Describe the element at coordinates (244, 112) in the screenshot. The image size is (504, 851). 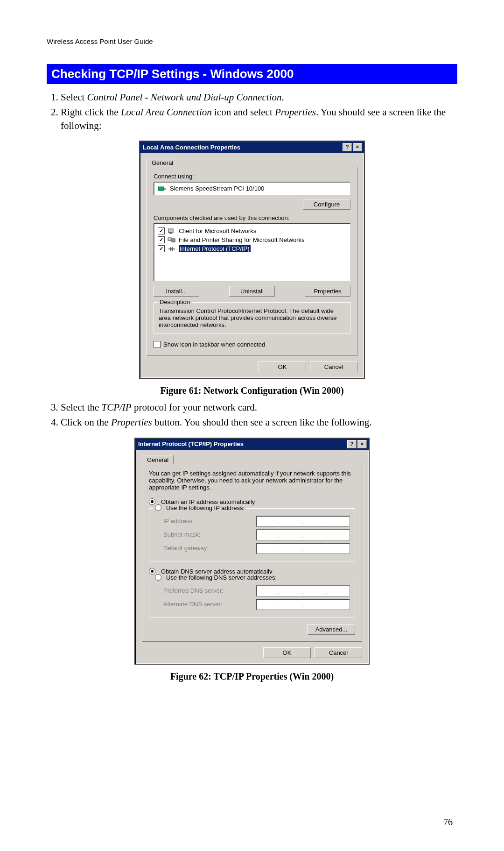
I see `step2-mid: icon and select` at that location.